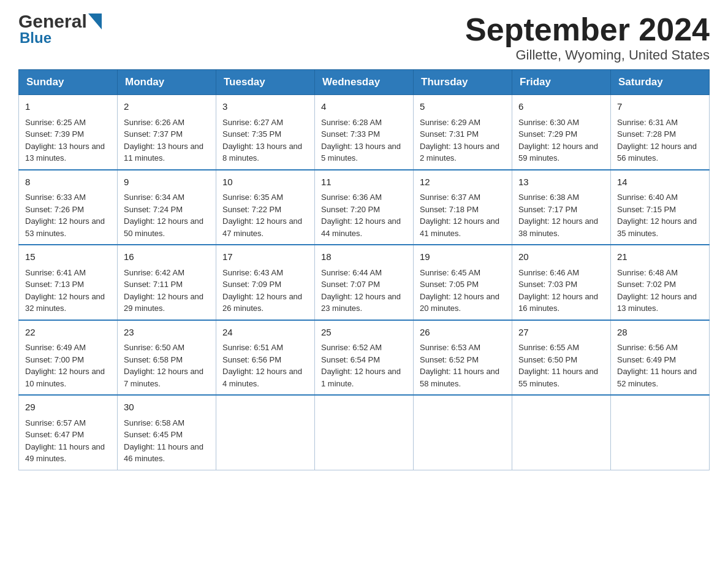 This screenshot has height=563, width=728. I want to click on sunrise-text: Sunrise: 6:28 AM, so click(352, 123).